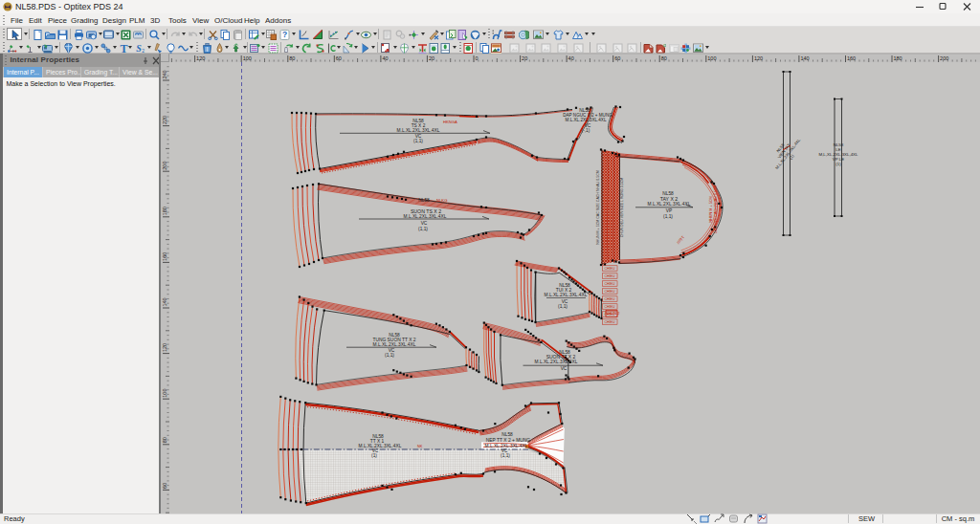 The height and width of the screenshot is (524, 980). Describe the element at coordinates (477, 58) in the screenshot. I see `svg-text: 0` at that location.